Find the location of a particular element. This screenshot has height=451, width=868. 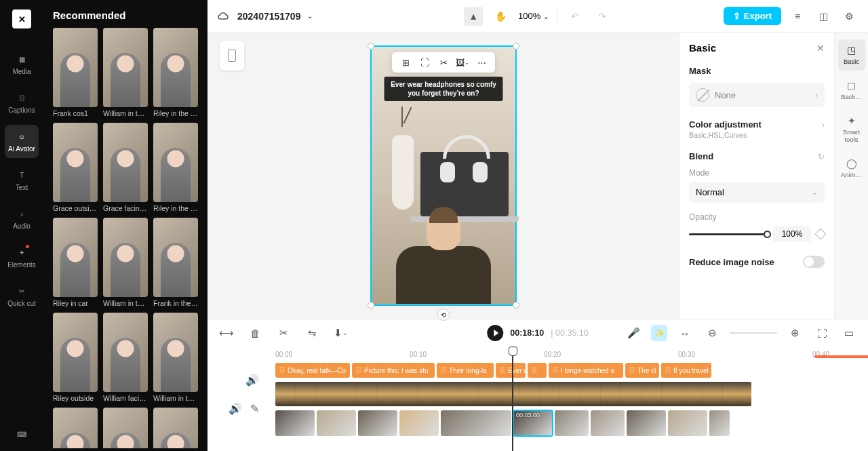

canvas-frame: ⊞ ⛶ ✂ 🖼 ⌄ ⋯ Ever wear headphones so comf… is located at coordinates (443, 176).